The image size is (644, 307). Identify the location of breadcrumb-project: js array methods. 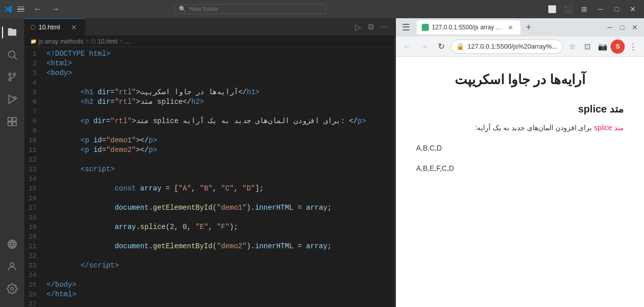
(61, 42).